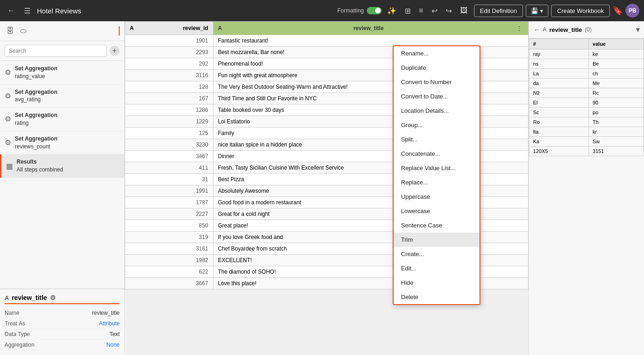 The height and width of the screenshot is (355, 644). I want to click on cell-id: 850, so click(169, 226).